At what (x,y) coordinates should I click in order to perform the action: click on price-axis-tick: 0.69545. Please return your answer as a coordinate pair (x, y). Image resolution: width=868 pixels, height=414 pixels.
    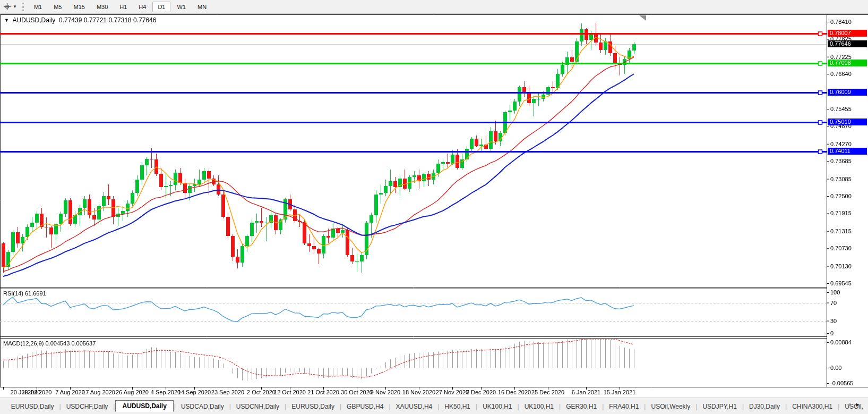
    Looking at the image, I should click on (841, 283).